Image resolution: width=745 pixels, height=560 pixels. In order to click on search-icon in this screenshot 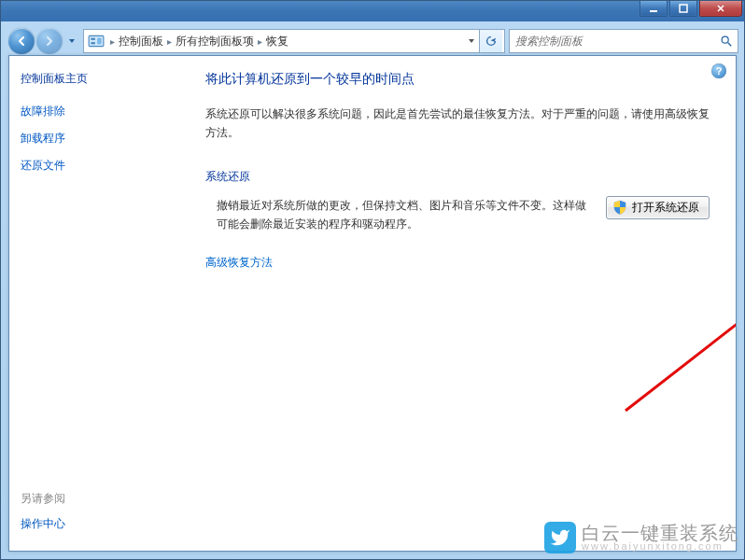, I will do `click(726, 41)`.